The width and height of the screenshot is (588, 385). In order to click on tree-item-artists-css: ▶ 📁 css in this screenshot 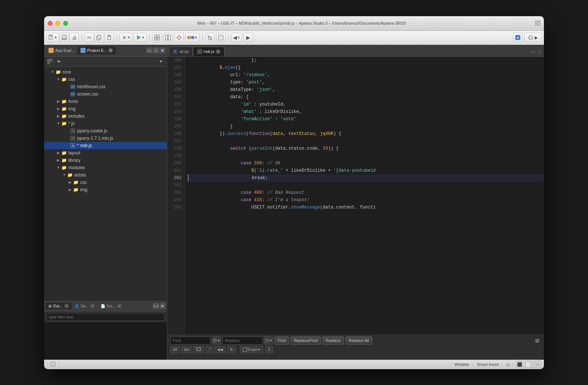, I will do `click(105, 182)`.